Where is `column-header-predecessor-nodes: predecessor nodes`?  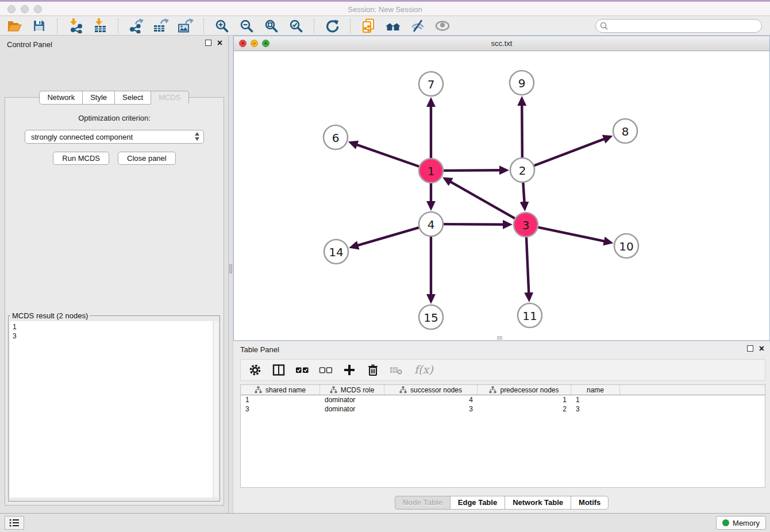
column-header-predecessor-nodes: predecessor nodes is located at coordinates (524, 390).